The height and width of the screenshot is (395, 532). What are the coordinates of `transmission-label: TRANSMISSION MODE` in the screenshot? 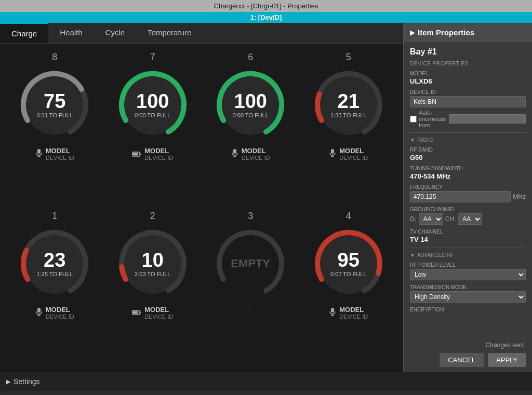 It's located at (468, 288).